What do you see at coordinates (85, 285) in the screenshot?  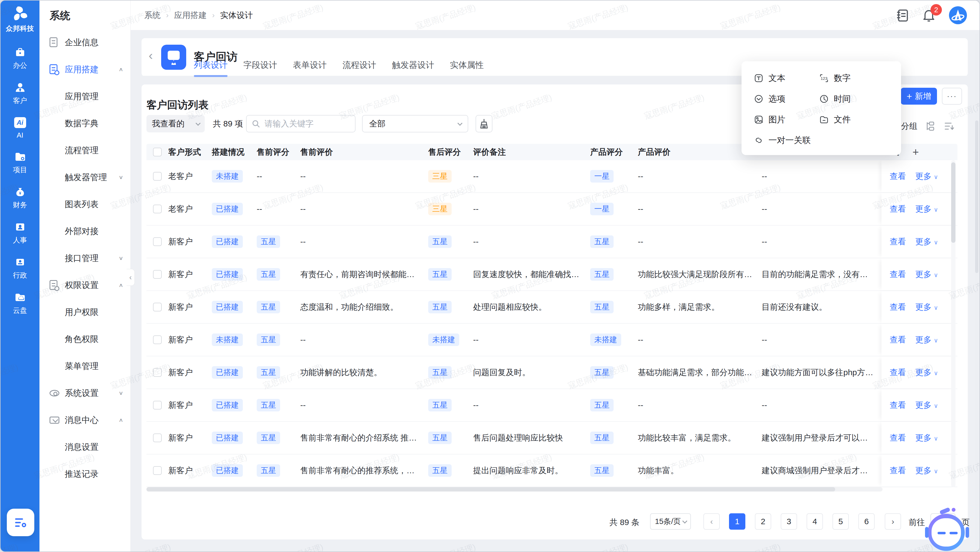 I see `sidebar-item: 权限设置 ∧` at bounding box center [85, 285].